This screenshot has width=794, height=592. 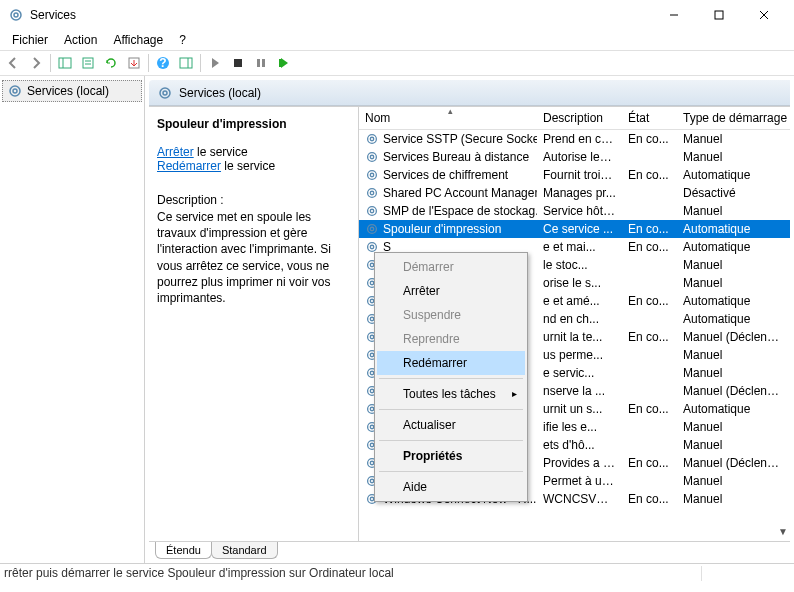 What do you see at coordinates (80, 40) in the screenshot?
I see `menu-action: Action` at bounding box center [80, 40].